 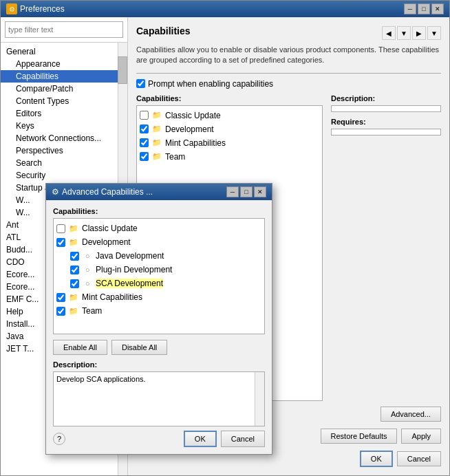 What do you see at coordinates (159, 283) in the screenshot?
I see `dlg-cap-sca: ○ SCA Development` at bounding box center [159, 283].